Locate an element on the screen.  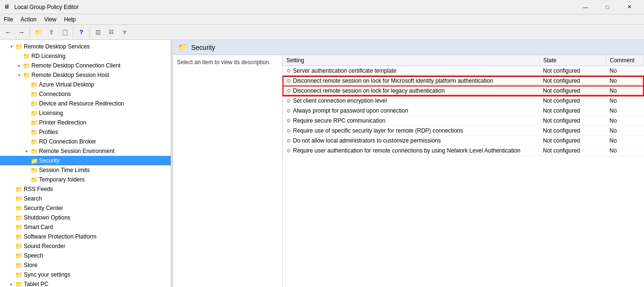
setting-label: Require secure RPC communication is located at coordinates (339, 121).